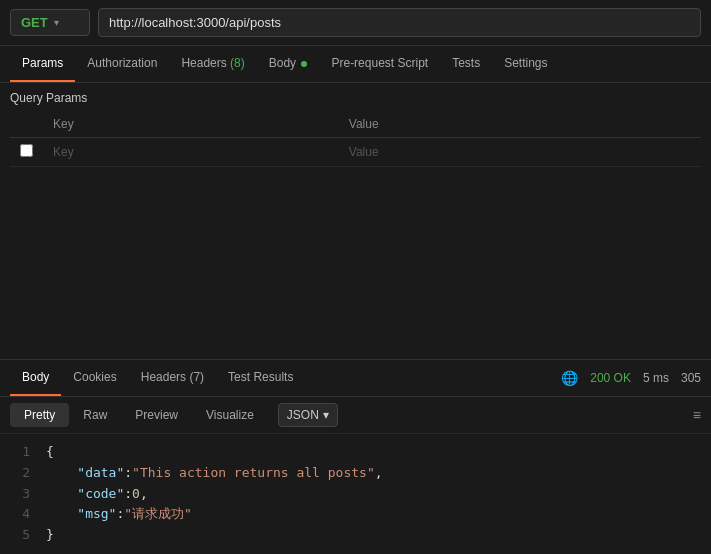 The height and width of the screenshot is (554, 711). I want to click on line-number: 5, so click(20, 536).